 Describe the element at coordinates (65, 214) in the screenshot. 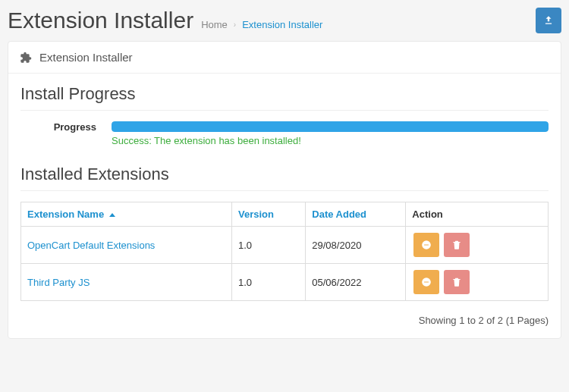

I see `col-header-name-text: Extension Name` at that location.